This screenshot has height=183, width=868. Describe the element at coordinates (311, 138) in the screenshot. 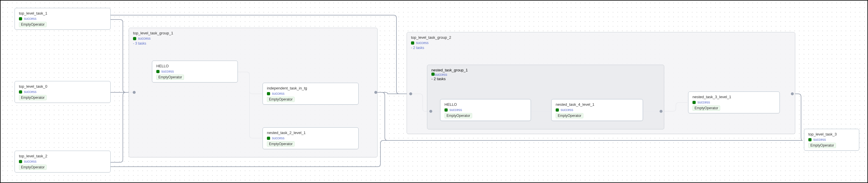

I see `task-nested-task-2-level-1: nested_task_2_level_1 success EmptyOpera…` at that location.